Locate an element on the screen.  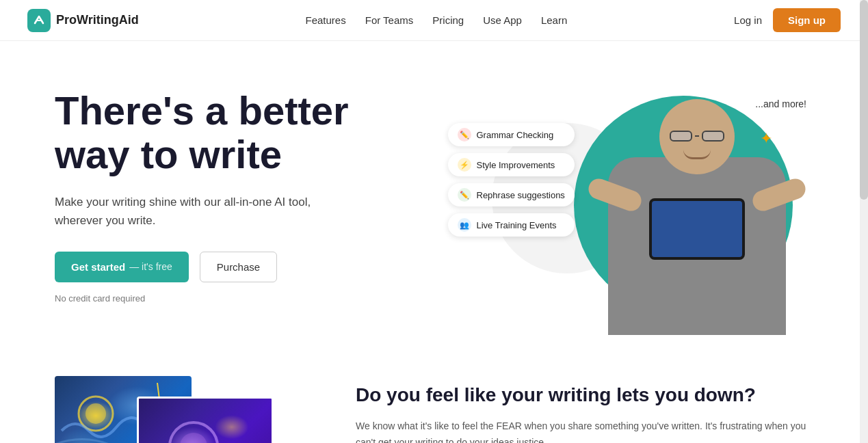
painting-area: My idea in my head is located at coordinates (185, 410).